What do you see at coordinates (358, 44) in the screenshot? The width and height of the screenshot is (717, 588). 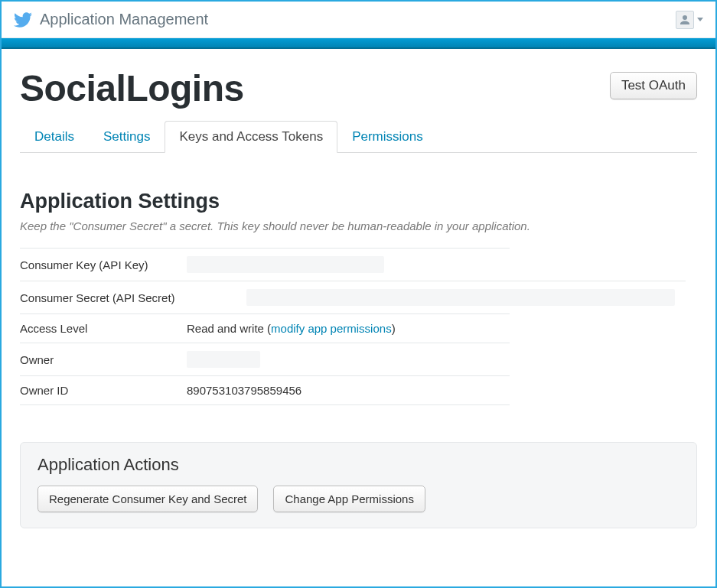 I see `blue-divider-bar` at bounding box center [358, 44].